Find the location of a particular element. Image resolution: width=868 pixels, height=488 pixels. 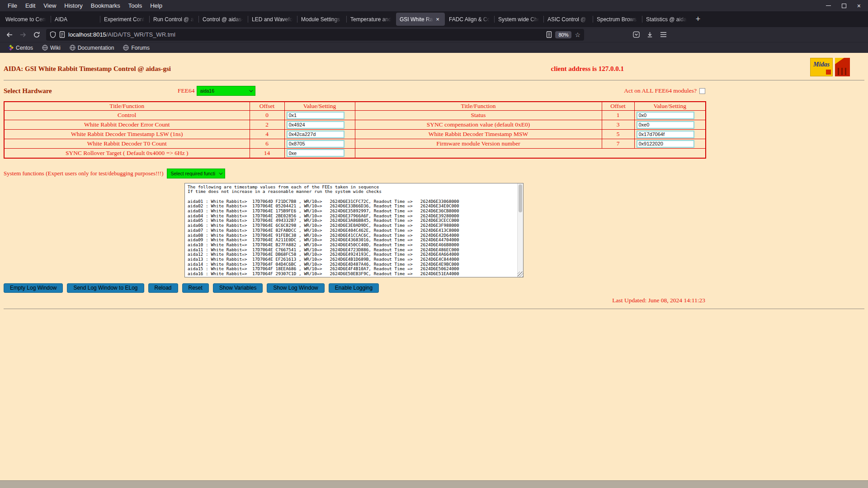

log-scrollbar is located at coordinates (520, 230).